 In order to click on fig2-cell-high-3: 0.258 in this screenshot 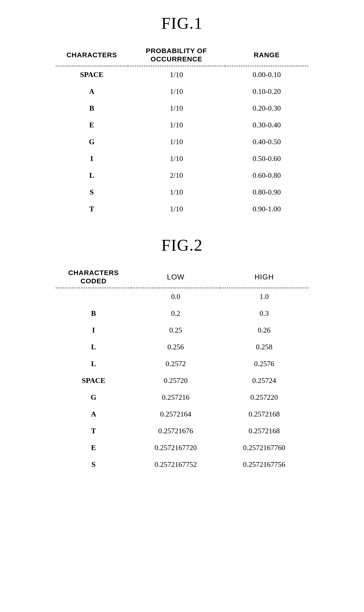, I will do `click(264, 347)`.